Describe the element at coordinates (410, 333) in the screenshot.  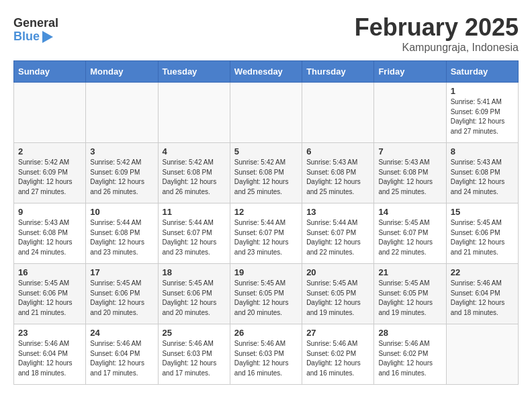
I see `day-number: 28` at that location.